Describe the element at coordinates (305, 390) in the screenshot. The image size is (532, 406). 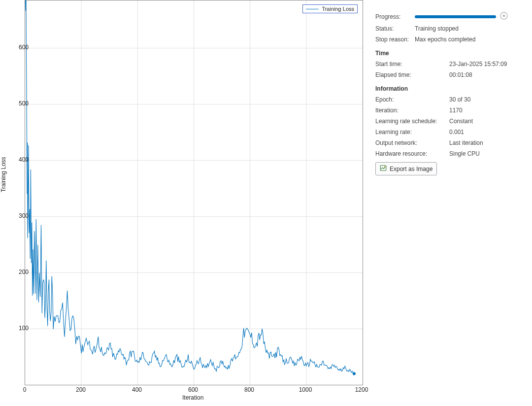
I see `xtick-1000: 1000` at that location.